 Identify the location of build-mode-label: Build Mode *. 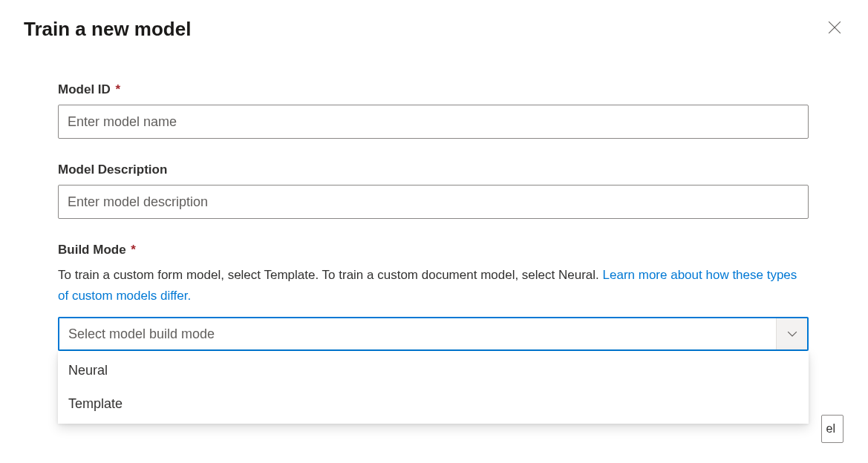
(434, 250).